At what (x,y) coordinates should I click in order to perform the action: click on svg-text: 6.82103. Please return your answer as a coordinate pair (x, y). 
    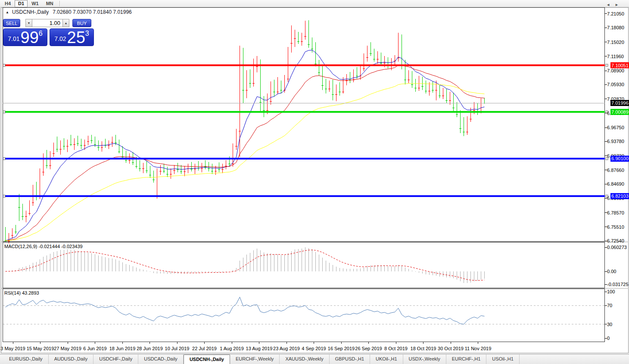
    Looking at the image, I should click on (620, 196).